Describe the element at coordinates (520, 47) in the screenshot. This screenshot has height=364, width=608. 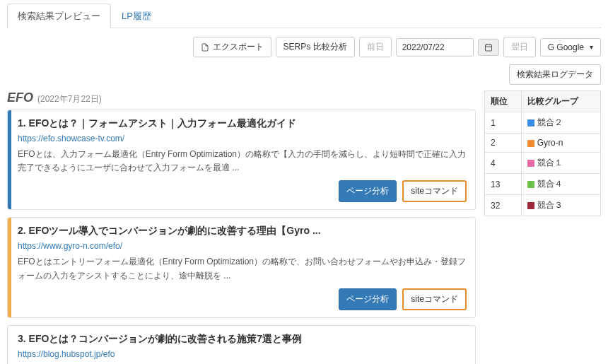
I see `next-day-button: 翌日` at that location.